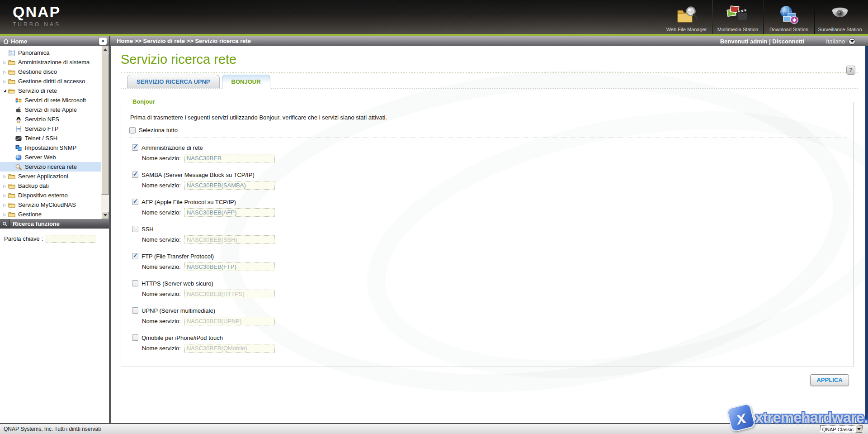  I want to click on tree-item-amministrazione-di-sistema: ▷Amministrazione di sistema, so click(54, 62).